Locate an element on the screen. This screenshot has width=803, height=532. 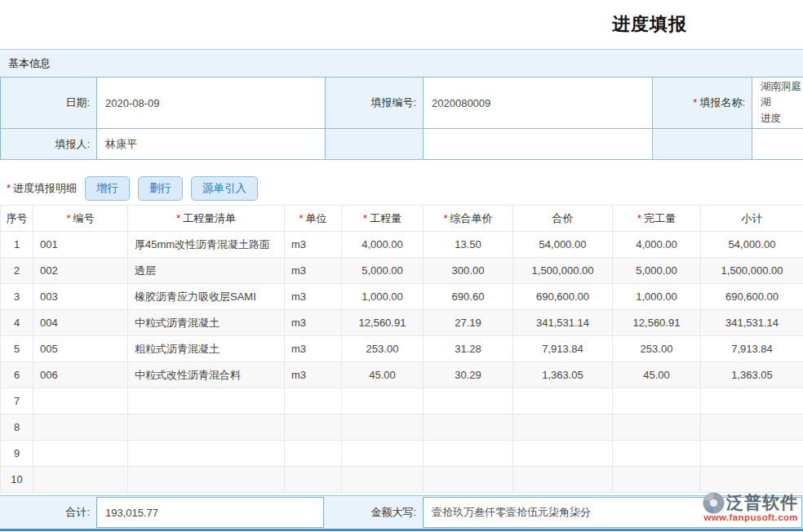
cell-boq-item: 中粒式改性沥青混合料 is located at coordinates (206, 375).